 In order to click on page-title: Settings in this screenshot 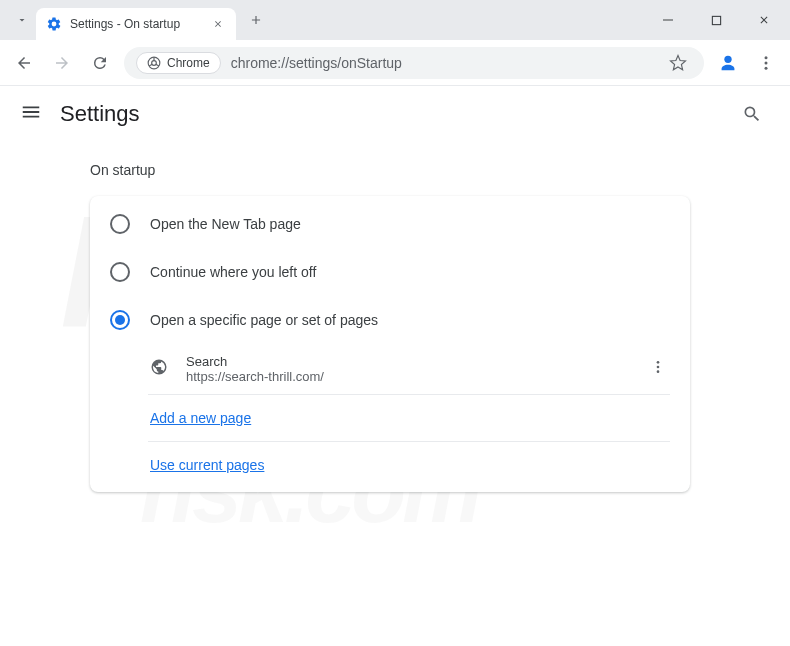, I will do `click(388, 114)`.